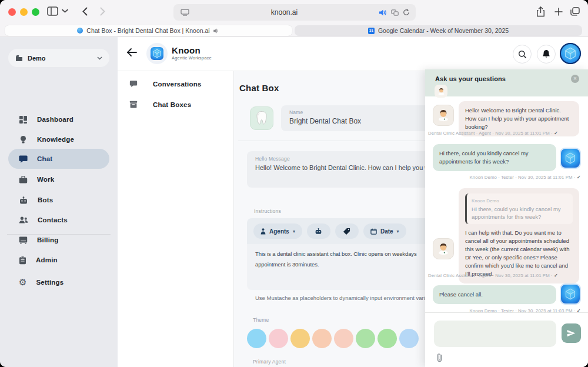  I want to click on back-arrow-icon, so click(132, 52).